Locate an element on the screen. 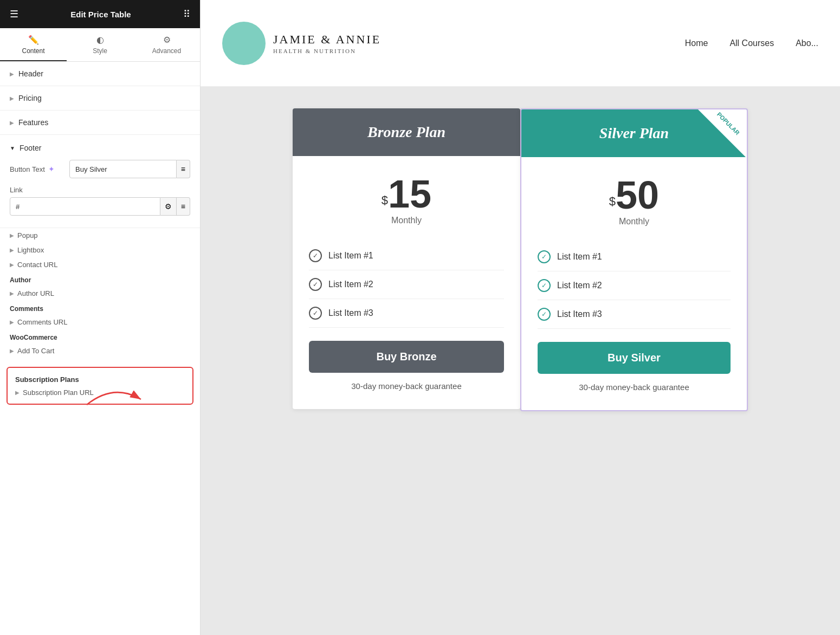  logo-circle is located at coordinates (244, 43).